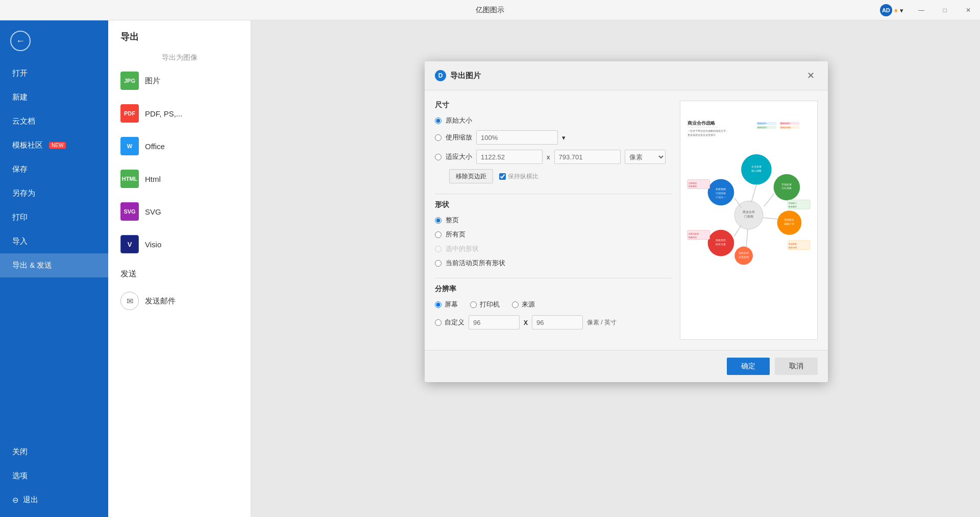 The image size is (980, 517). Describe the element at coordinates (490, 10) in the screenshot. I see `app-title: 亿图图示` at that location.